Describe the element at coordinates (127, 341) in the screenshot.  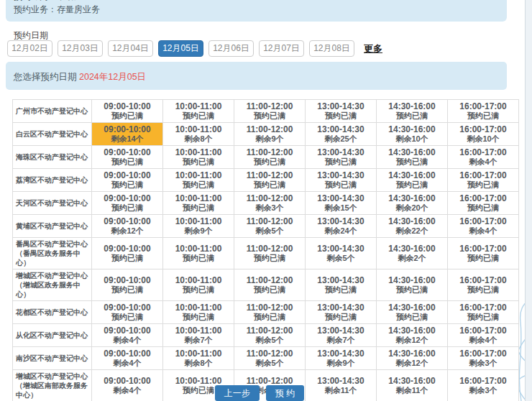
I see `slot-status-label: 剩余4个` at that location.